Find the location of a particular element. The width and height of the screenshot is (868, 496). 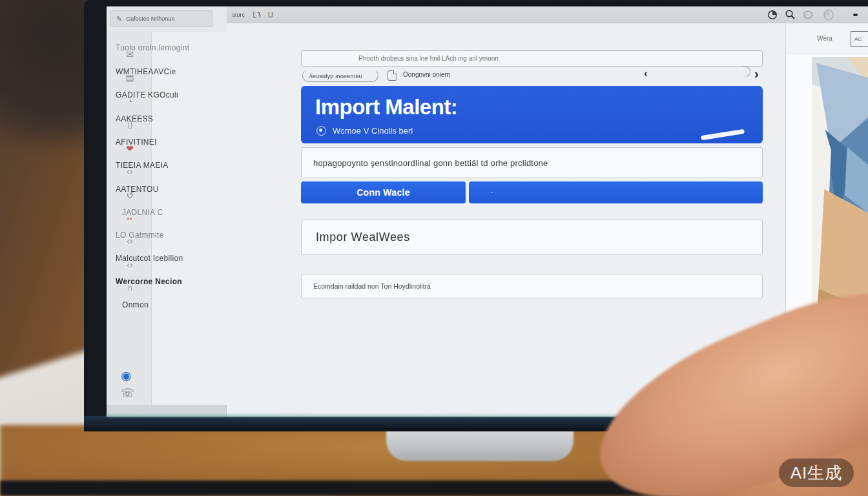

right-panel-header: Wèra AC is located at coordinates (827, 39).